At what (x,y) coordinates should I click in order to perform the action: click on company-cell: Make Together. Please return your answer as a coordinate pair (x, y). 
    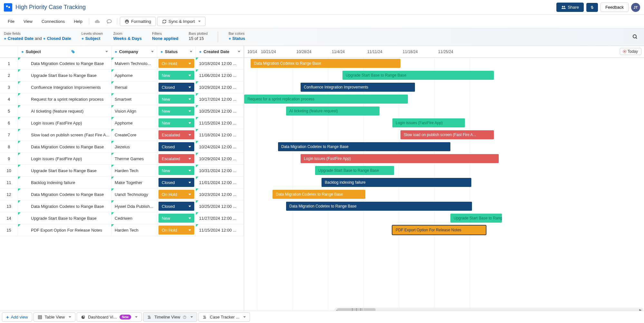
    Looking at the image, I should click on (134, 182).